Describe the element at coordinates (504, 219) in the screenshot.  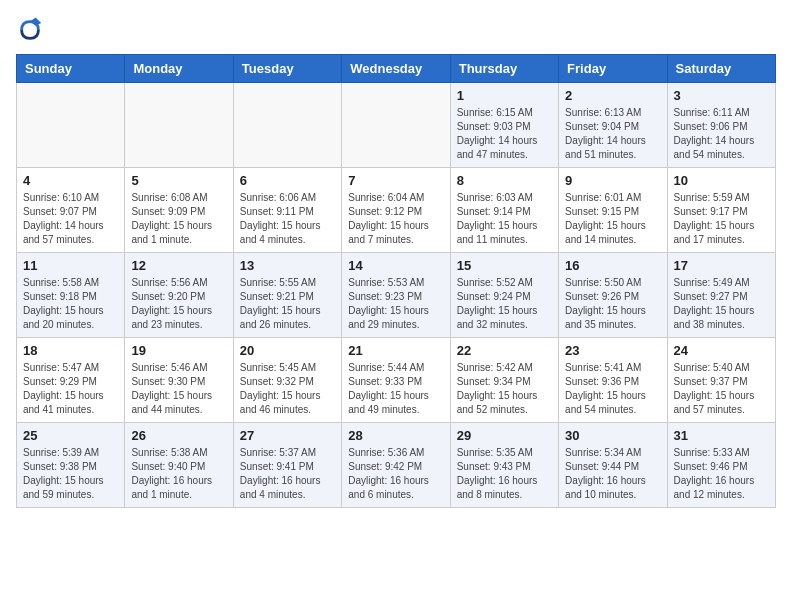
I see `day-info: Sunrise: 6:03 AM Sunset: 9:14 PM Dayligh…` at that location.